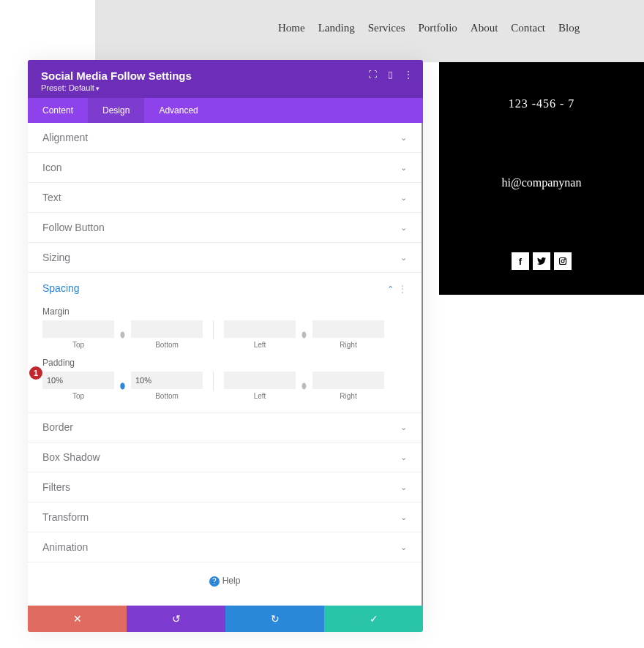 This screenshot has width=644, height=648. Describe the element at coordinates (214, 581) in the screenshot. I see `help-icon: ?` at that location.